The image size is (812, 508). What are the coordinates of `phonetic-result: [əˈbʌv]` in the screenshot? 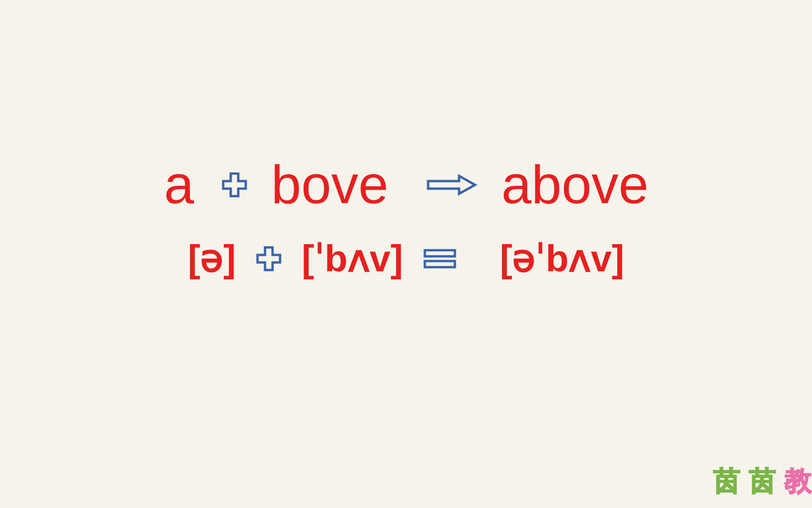 It's located at (562, 259).